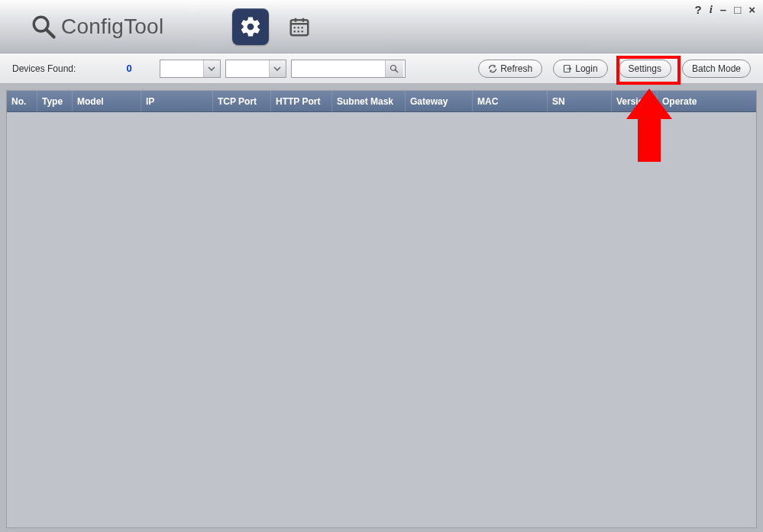 This screenshot has width=763, height=532. What do you see at coordinates (516, 69) in the screenshot?
I see `refresh-label: Refresh` at bounding box center [516, 69].